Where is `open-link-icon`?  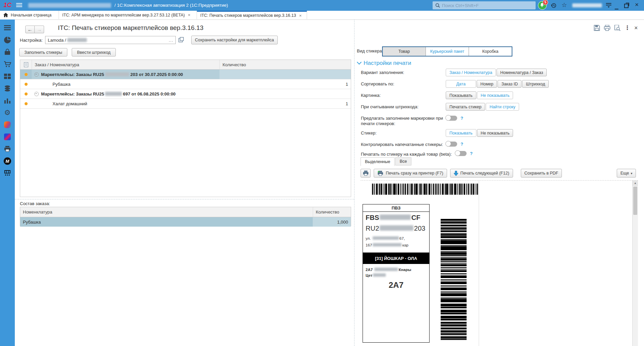
open-link-icon is located at coordinates (181, 40).